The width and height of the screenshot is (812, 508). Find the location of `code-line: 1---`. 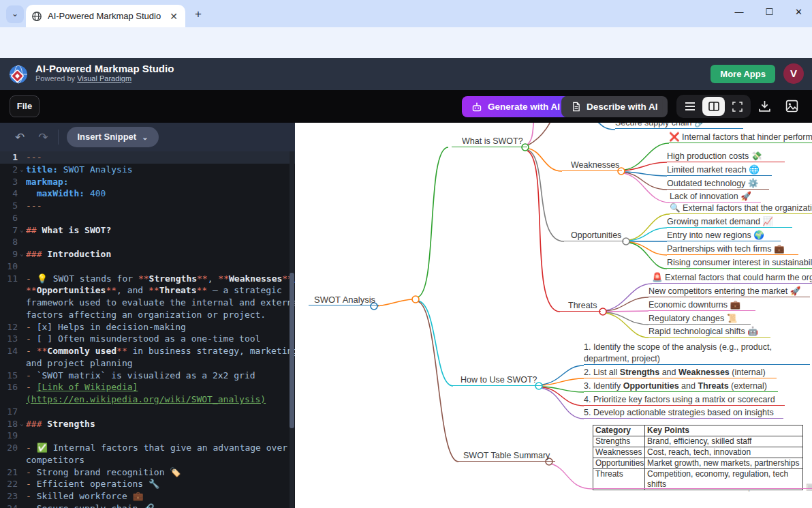

code-line: 1--- is located at coordinates (147, 158).